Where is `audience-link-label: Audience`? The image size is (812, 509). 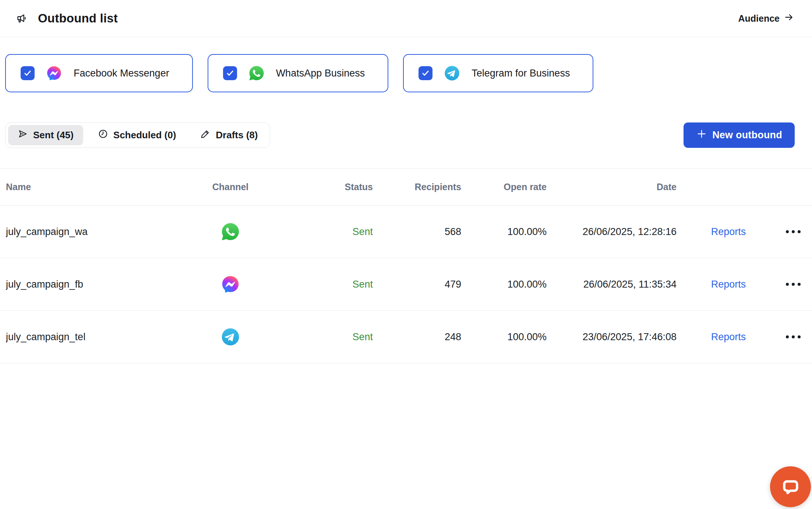 audience-link-label: Audience is located at coordinates (759, 18).